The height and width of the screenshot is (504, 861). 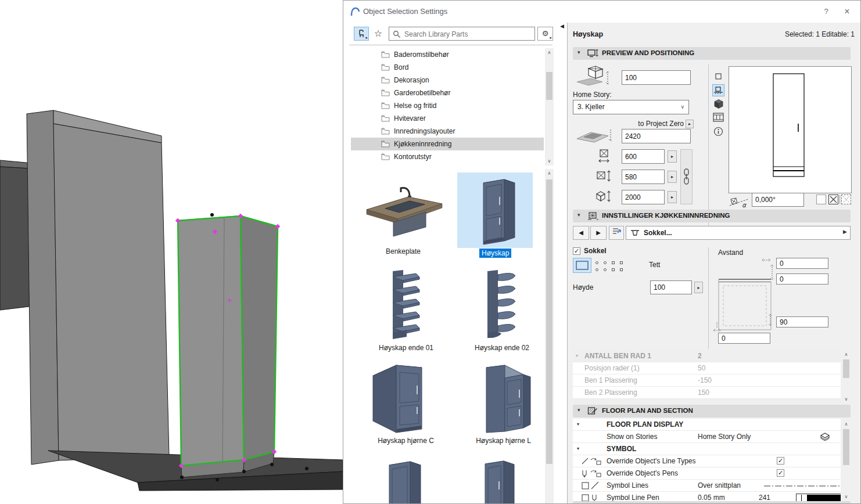 What do you see at coordinates (447, 144) in the screenshot?
I see `tree-item-selected: Kjøkkeninnredning` at bounding box center [447, 144].